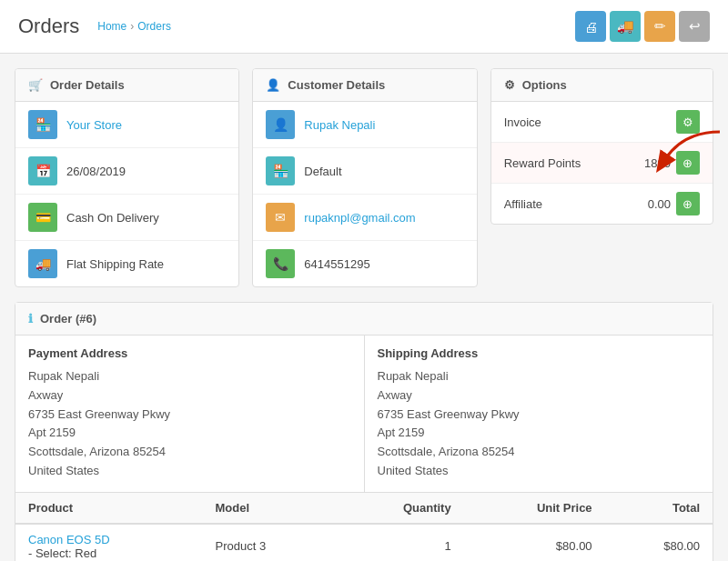 The width and height of the screenshot is (728, 561). Describe the element at coordinates (95, 26) in the screenshot. I see `header-left: Orders Home › Orders` at that location.